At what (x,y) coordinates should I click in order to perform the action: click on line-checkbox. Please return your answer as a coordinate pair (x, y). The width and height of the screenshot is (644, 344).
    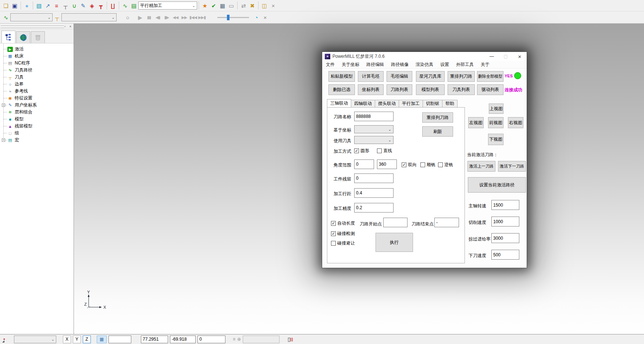
    Looking at the image, I should click on (380, 151).